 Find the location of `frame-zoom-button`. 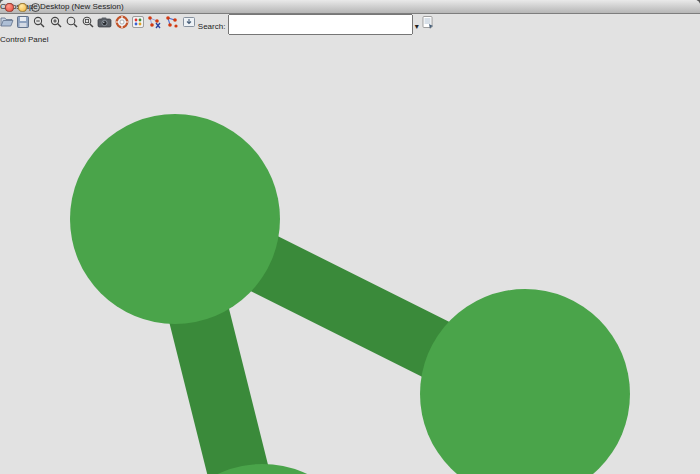

frame-zoom-button is located at coordinates (36, 8).